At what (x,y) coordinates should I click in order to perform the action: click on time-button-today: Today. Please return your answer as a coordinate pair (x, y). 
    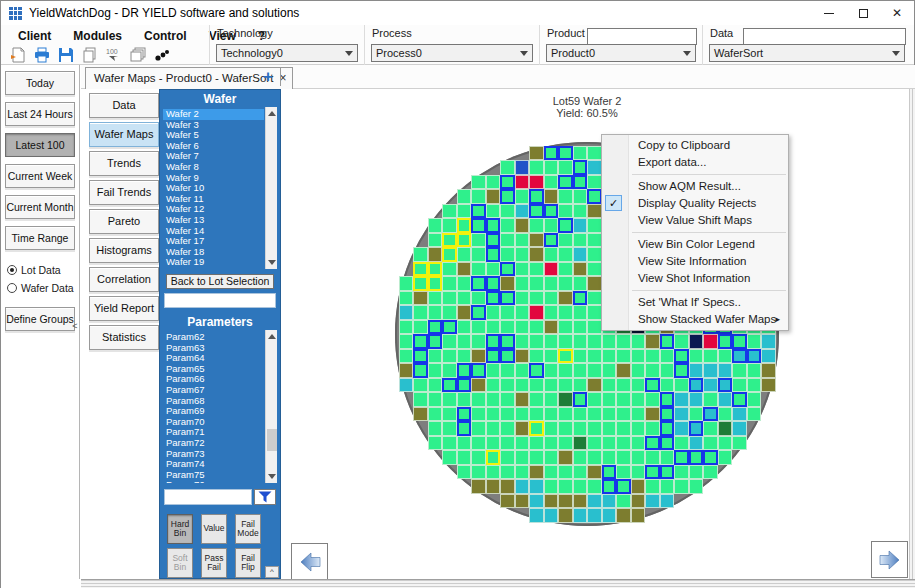
    Looking at the image, I should click on (40, 83).